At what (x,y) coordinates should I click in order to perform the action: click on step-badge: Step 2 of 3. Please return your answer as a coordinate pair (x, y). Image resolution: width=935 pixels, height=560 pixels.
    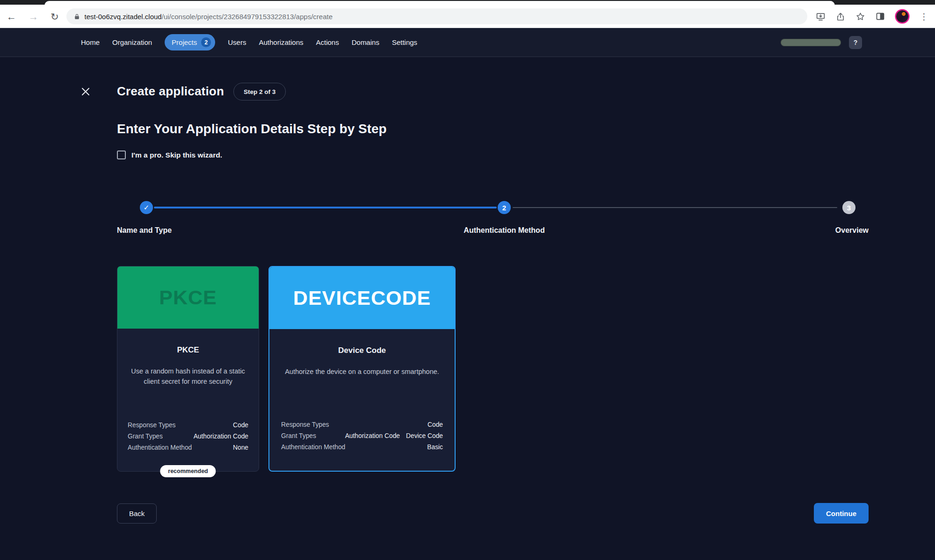
    Looking at the image, I should click on (260, 92).